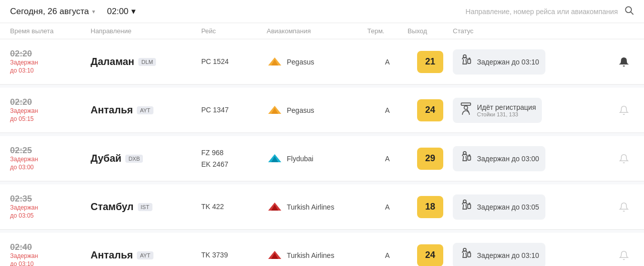 This screenshot has width=644, height=266. What do you see at coordinates (499, 62) in the screenshot?
I see `status-box: Задержан до 03:10` at bounding box center [499, 62].